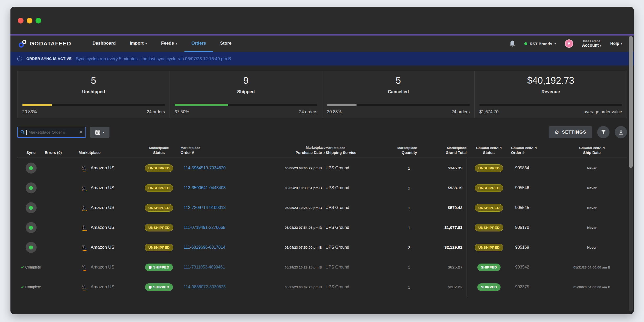  I want to click on stat-percent: 37.50%, so click(182, 112).